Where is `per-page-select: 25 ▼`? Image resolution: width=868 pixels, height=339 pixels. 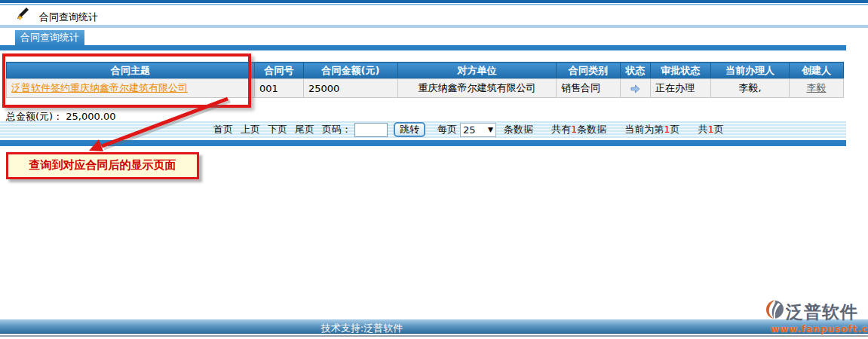
per-page-select: 25 ▼ is located at coordinates (478, 130).